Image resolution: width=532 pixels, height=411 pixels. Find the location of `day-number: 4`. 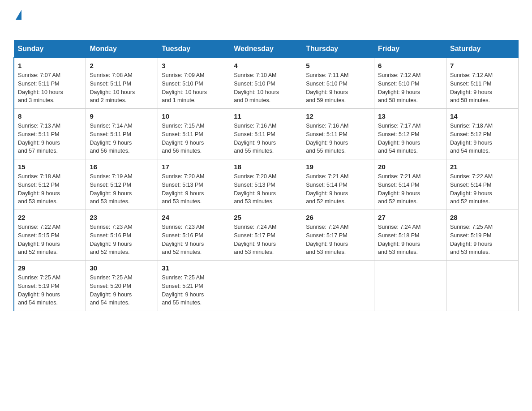

day-number: 4 is located at coordinates (266, 65).